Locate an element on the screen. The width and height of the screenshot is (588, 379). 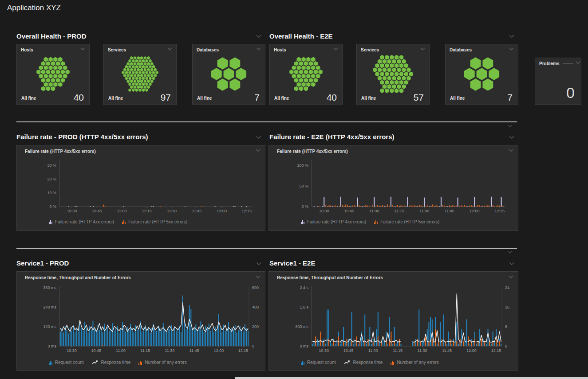
horizontal-scrollbar is located at coordinates (412, 378).